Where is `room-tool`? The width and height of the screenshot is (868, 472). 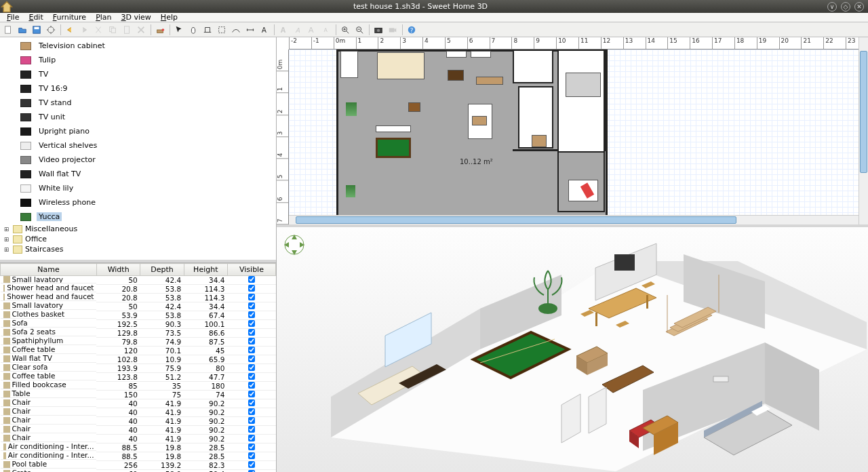 room-tool is located at coordinates (222, 30).